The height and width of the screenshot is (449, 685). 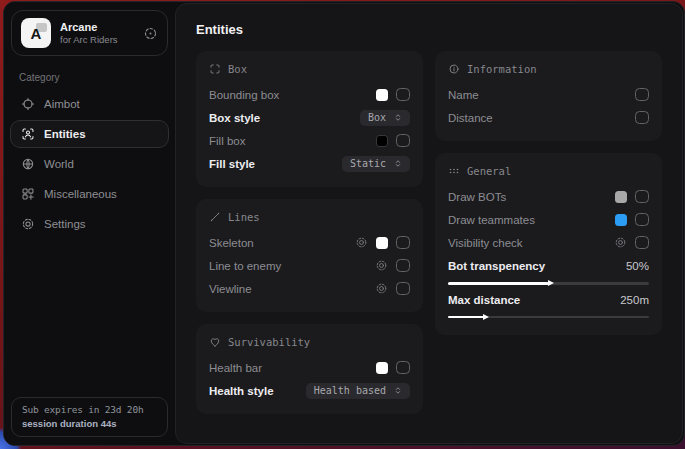 What do you see at coordinates (362, 242) in the screenshot?
I see `skeleton-settings-gear-icon` at bounding box center [362, 242].